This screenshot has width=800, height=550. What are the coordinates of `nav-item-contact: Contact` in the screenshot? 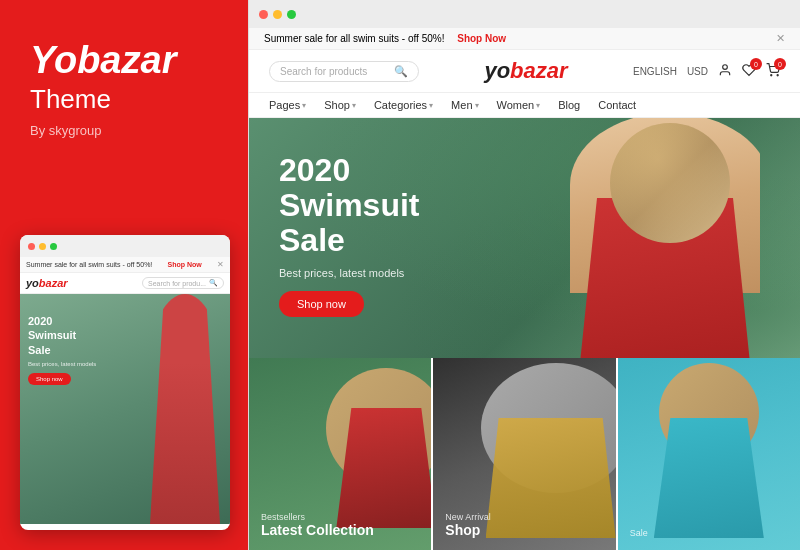 It's located at (617, 105).